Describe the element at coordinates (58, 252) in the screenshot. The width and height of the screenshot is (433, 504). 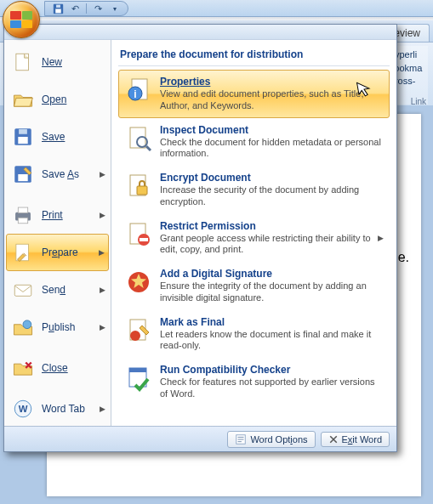
I see `menu-prepare: Prepare ▶` at that location.